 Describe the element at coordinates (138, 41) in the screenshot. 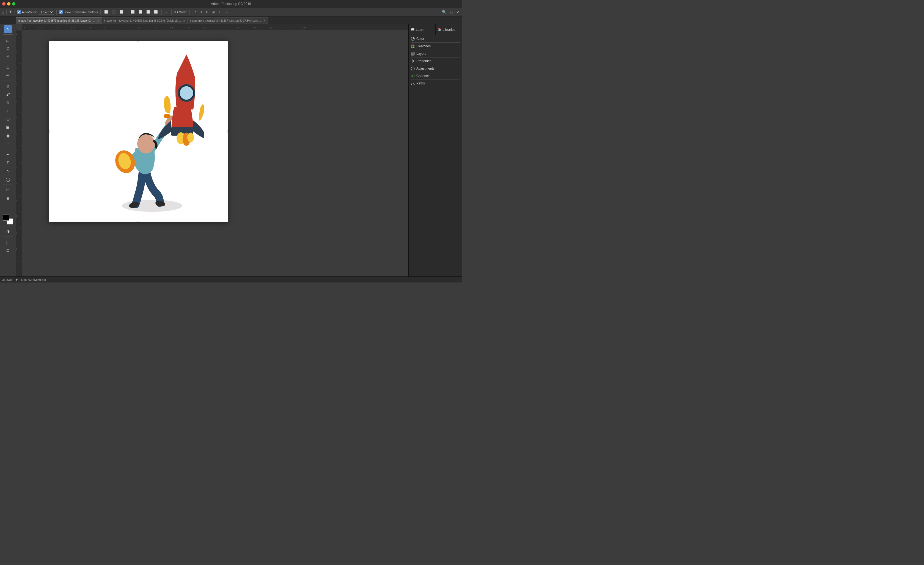

I see `handle-tc` at that location.